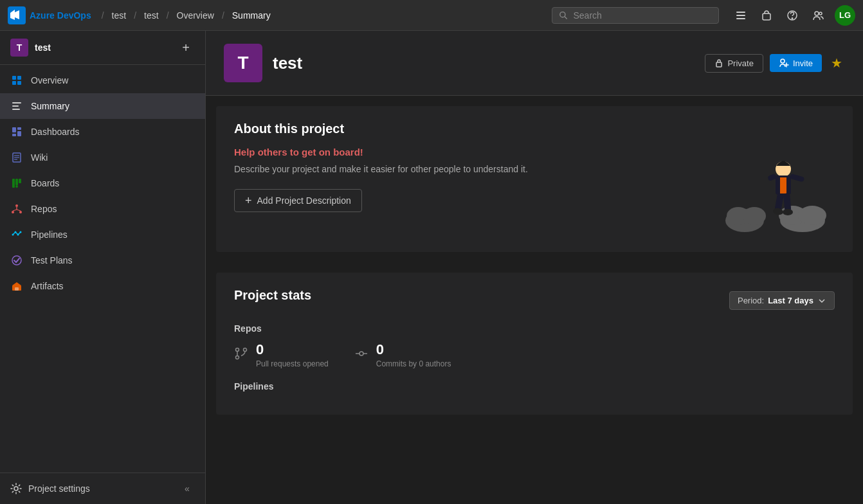  I want to click on boards-icon, so click(17, 183).